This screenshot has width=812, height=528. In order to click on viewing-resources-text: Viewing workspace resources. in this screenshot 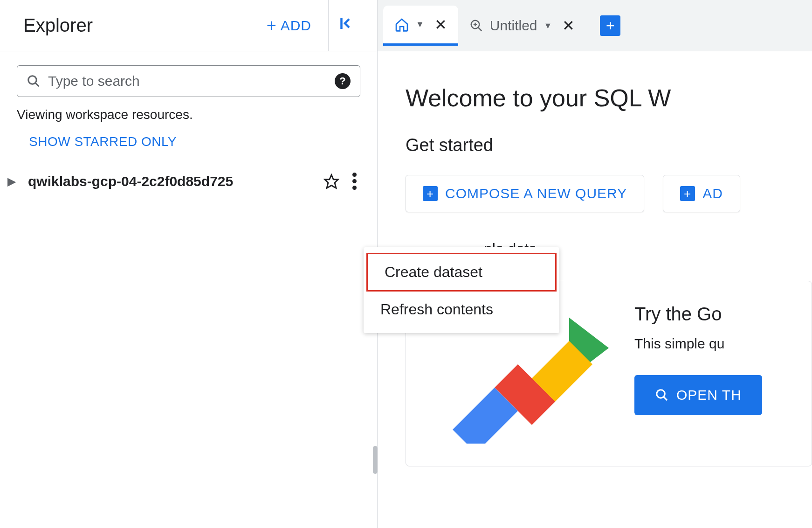, I will do `click(188, 115)`.